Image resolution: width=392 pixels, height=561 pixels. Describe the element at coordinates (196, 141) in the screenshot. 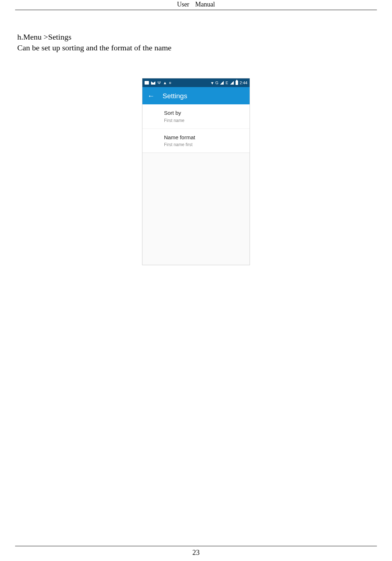

I see `settings-item-name-format: Name format First name first` at that location.